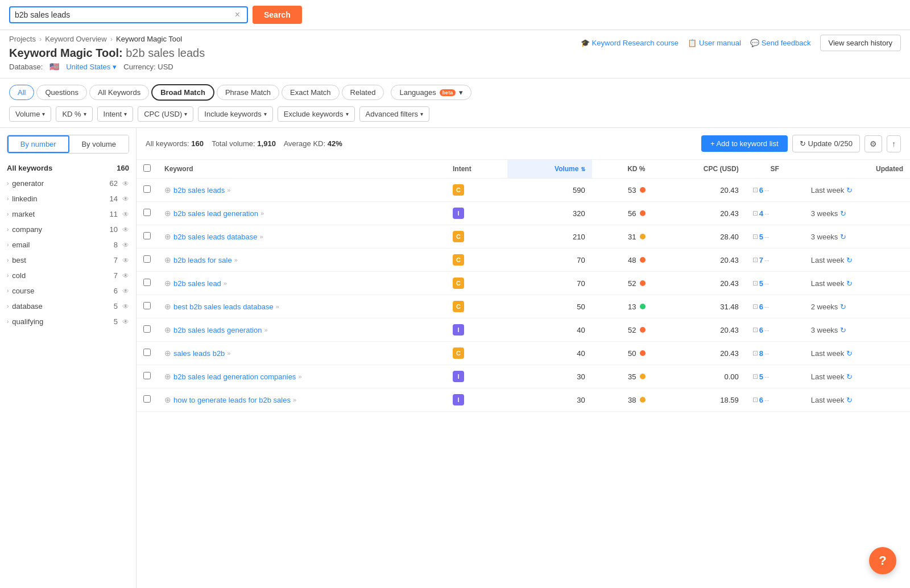  What do you see at coordinates (278, 15) in the screenshot?
I see `search-button: Search` at bounding box center [278, 15].